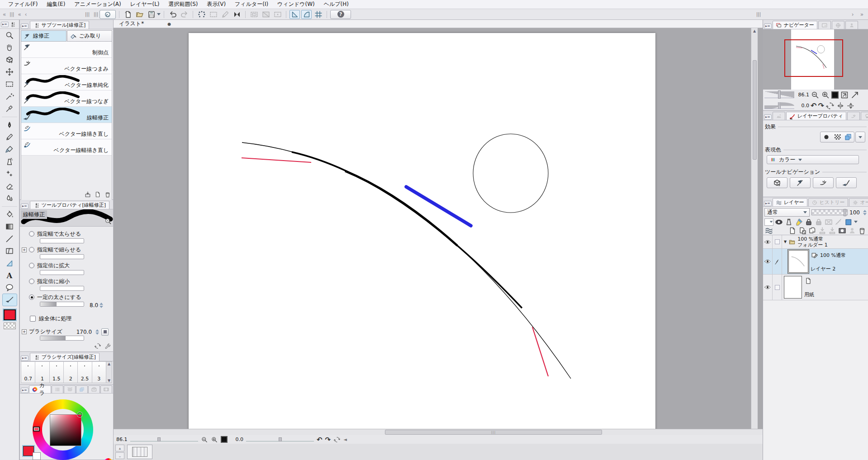 This screenshot has height=460, width=868. I want to click on clip-mask-icon, so click(829, 222).